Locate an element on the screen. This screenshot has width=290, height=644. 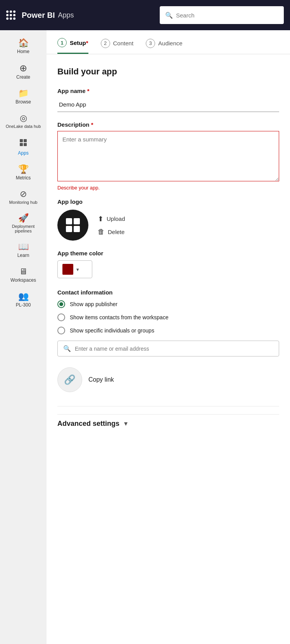
sidebar-item-metrics: 🏆 Metrics is located at coordinates (23, 173).